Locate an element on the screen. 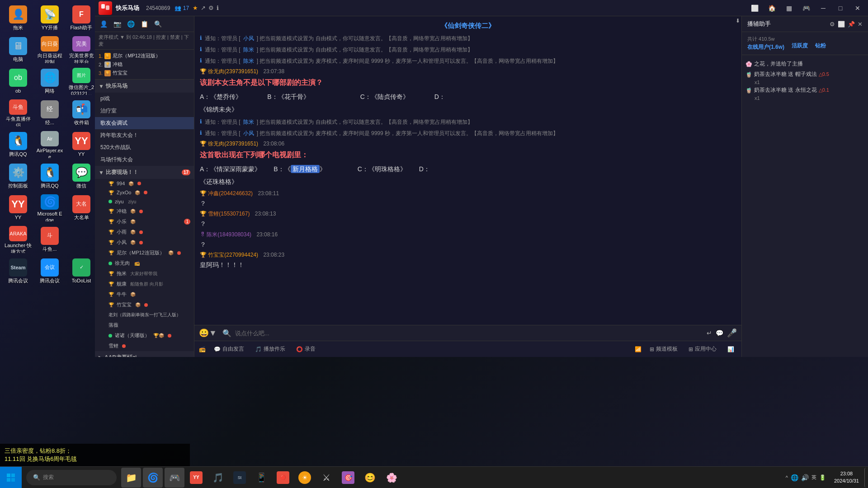 Image resolution: width=868 pixels, height=488 pixels. desktop-icon-steam: Steam 腾讯会议 is located at coordinates (18, 271).